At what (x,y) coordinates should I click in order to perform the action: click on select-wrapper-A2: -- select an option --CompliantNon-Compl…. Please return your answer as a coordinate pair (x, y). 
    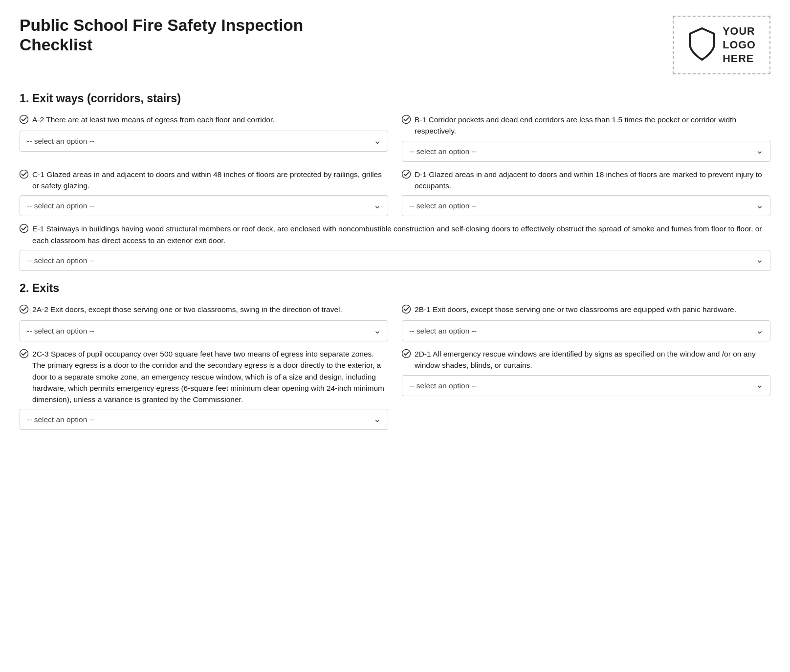
    Looking at the image, I should click on (204, 141).